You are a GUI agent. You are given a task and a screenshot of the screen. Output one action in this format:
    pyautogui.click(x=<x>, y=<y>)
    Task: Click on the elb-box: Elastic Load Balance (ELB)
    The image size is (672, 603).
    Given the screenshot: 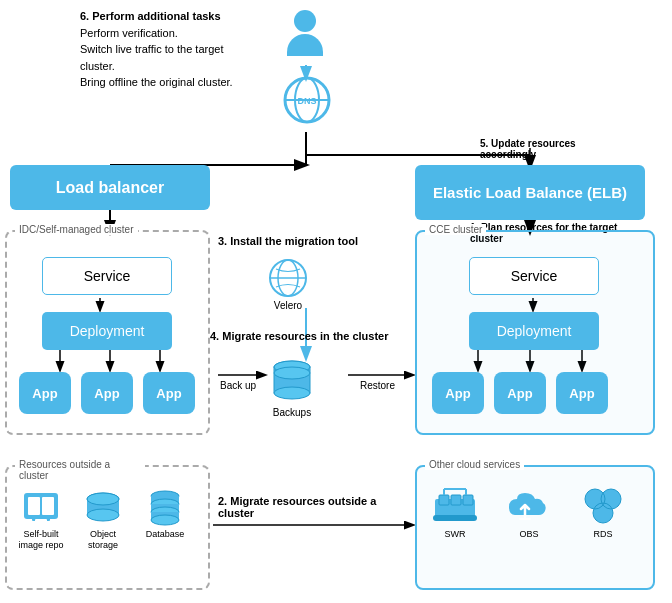 What is the action you would take?
    pyautogui.click(x=530, y=192)
    